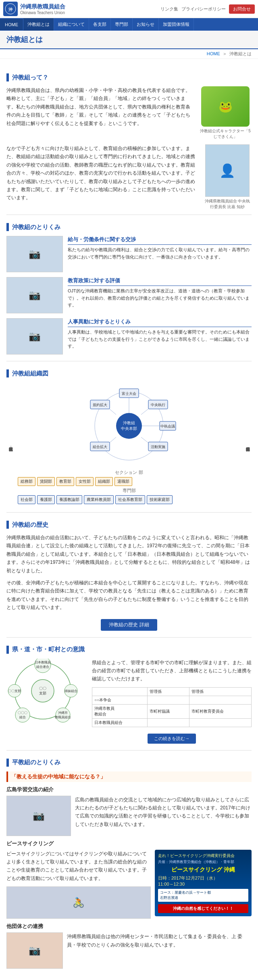  What do you see at coordinates (225, 106) in the screenshot?
I see `character-img: 🐸` at bounding box center [225, 106].